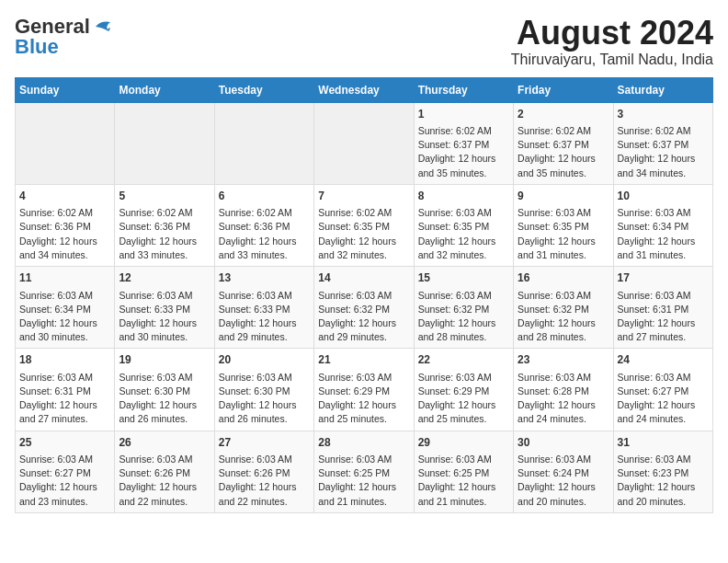 The height and width of the screenshot is (563, 728). Describe the element at coordinates (364, 361) in the screenshot. I see `day-number: 21` at that location.